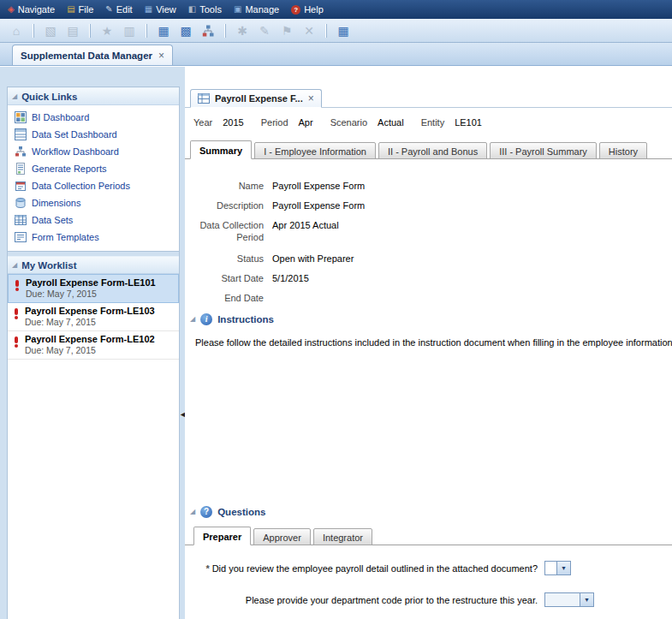  I want to click on pov-entity: EntityLE101, so click(452, 122).